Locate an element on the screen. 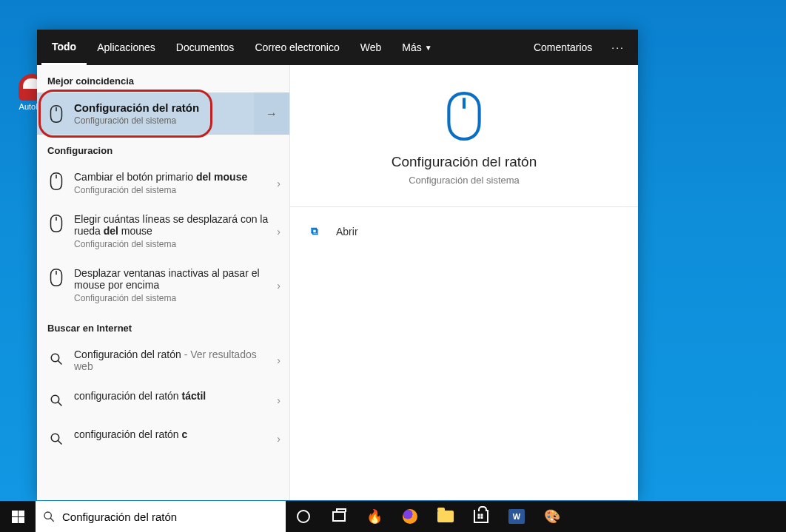 The image size is (786, 532). result-title: Desplazar ventanas inactivas al pasar el… is located at coordinates (173, 279).